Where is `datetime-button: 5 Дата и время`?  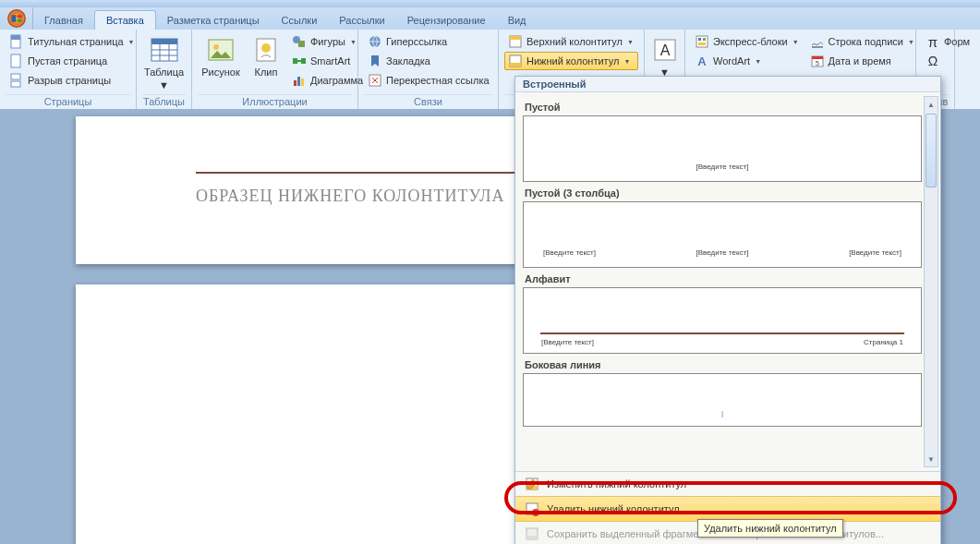 datetime-button: 5 Дата и время is located at coordinates (863, 61).